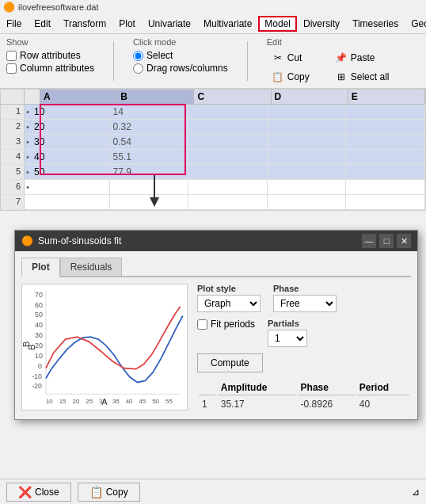  I want to click on click-mode-label: Click mode, so click(181, 42).